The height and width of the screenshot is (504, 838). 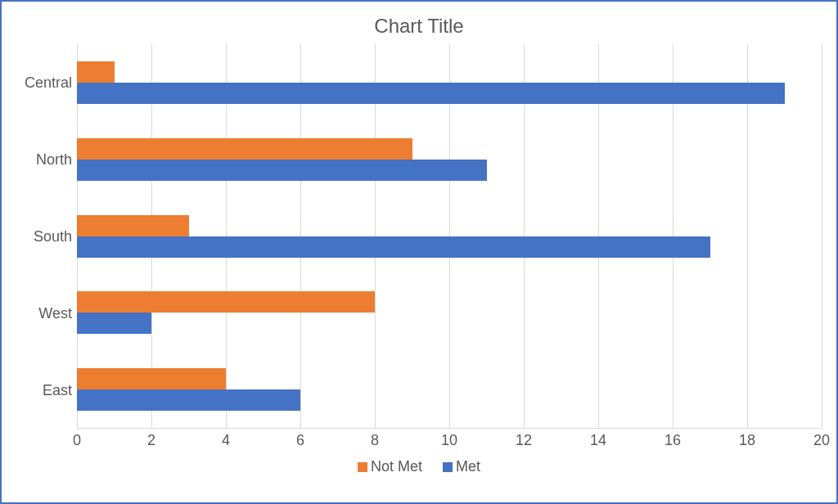 What do you see at coordinates (52, 237) in the screenshot?
I see `y-category-label: South` at bounding box center [52, 237].